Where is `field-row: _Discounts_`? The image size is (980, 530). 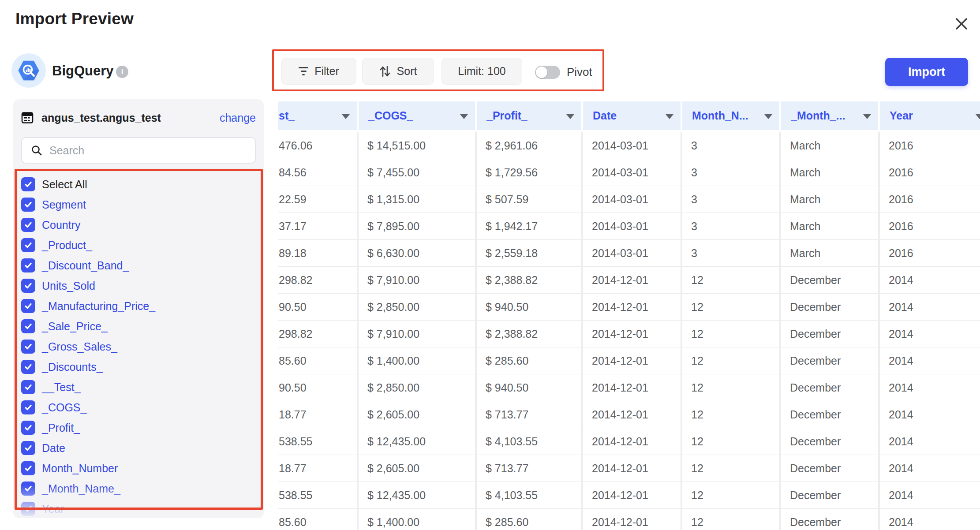
field-row: _Discounts_ is located at coordinates (138, 367).